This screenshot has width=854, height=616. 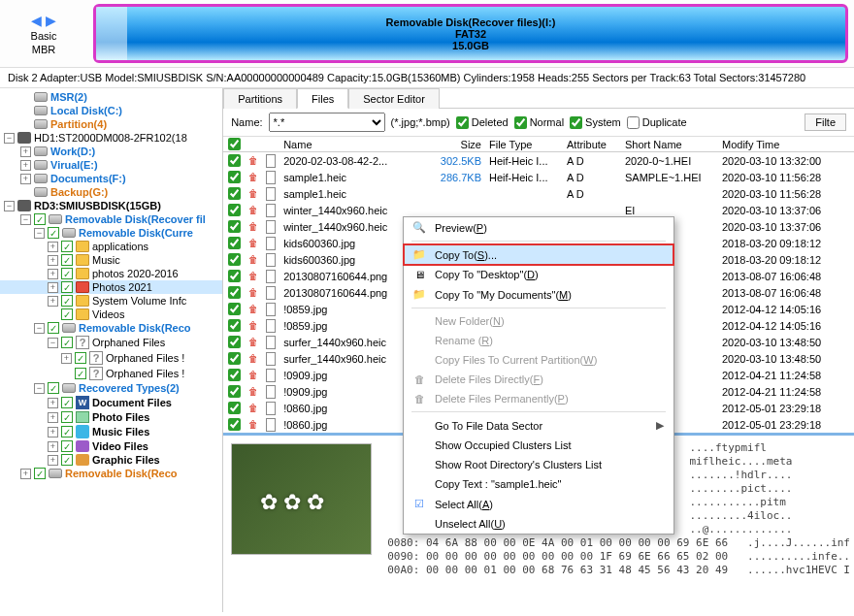 I want to click on mbr-box: ◀ ▶ Basic MBR, so click(x=44, y=33).